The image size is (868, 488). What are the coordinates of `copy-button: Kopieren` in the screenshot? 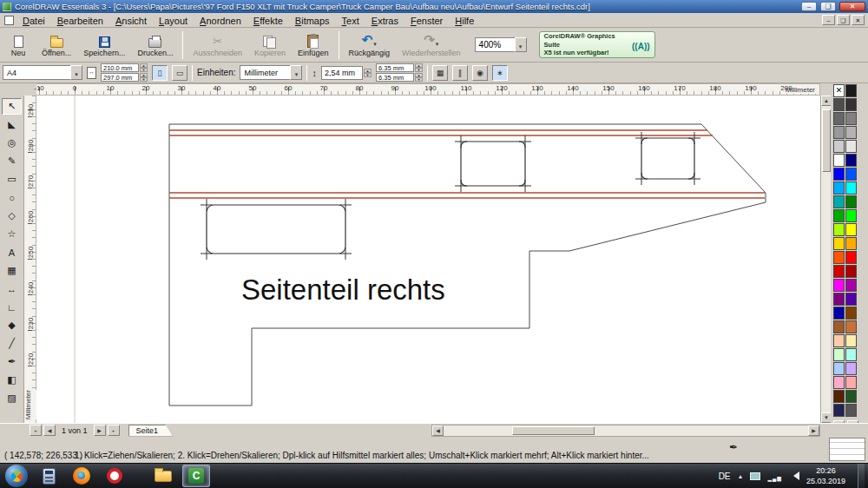 It's located at (270, 45).